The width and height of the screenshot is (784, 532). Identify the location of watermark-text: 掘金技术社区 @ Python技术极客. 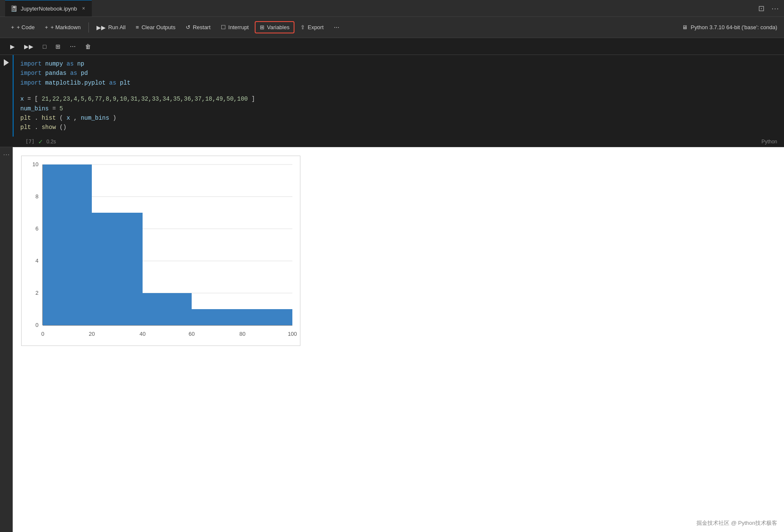
(737, 523).